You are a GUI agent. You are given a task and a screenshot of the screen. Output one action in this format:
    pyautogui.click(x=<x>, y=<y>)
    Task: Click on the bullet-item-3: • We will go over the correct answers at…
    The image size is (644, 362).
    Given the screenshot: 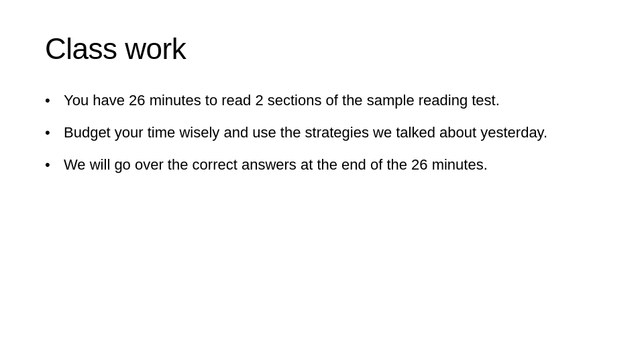 What is the action you would take?
    pyautogui.click(x=322, y=165)
    